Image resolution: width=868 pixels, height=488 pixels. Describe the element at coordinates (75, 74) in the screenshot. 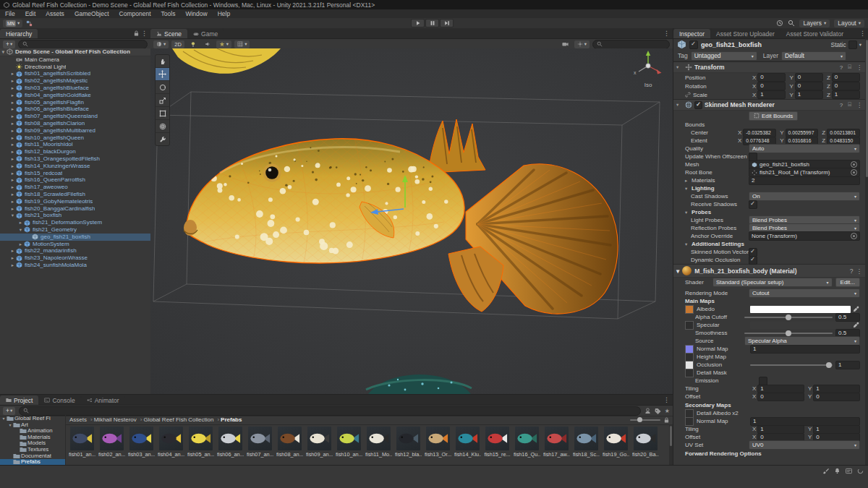

I see `hierarchy-item: ▸fish01_angelfishScribbled` at that location.